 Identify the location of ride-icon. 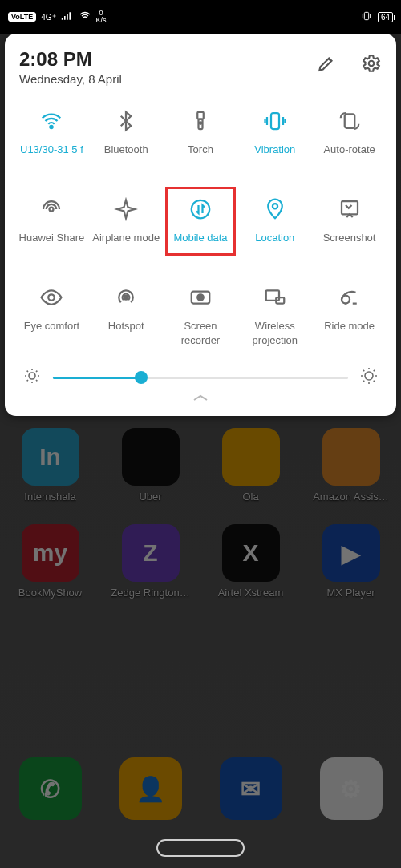
(350, 297).